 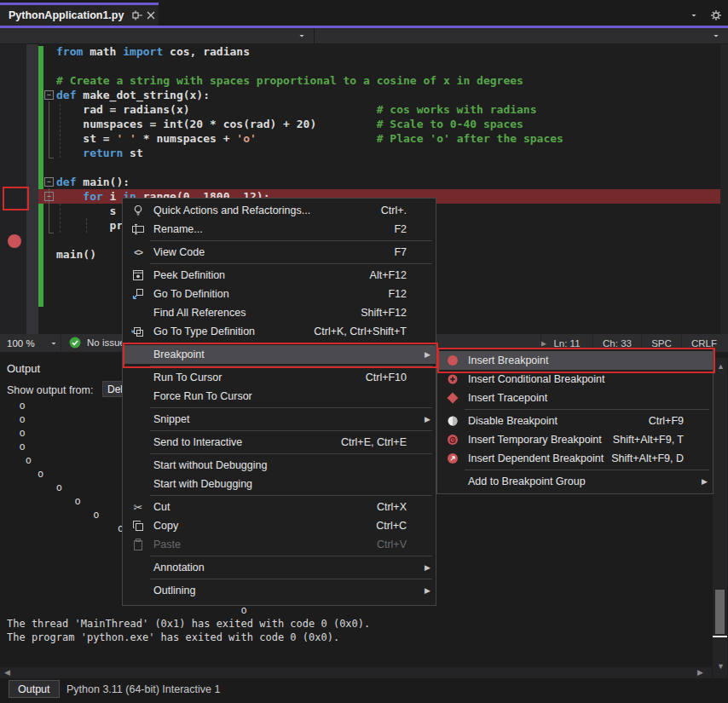 What do you see at coordinates (271, 294) in the screenshot?
I see `menu-item-label: Go To Definition` at bounding box center [271, 294].